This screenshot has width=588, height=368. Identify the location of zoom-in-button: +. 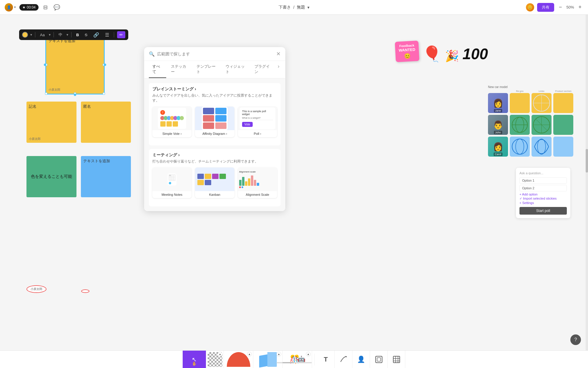
(580, 7).